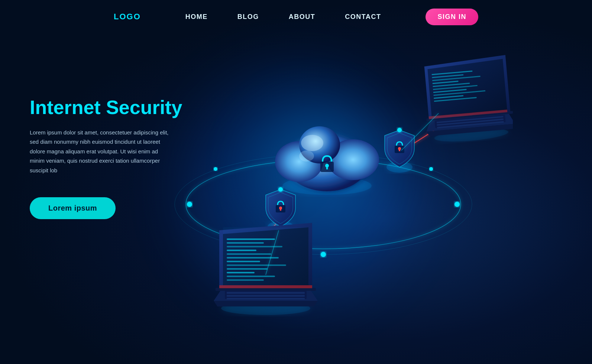 The width and height of the screenshot is (592, 364). I want to click on nav-links: HOME BLOG ABOUT CONTACT, so click(283, 17).